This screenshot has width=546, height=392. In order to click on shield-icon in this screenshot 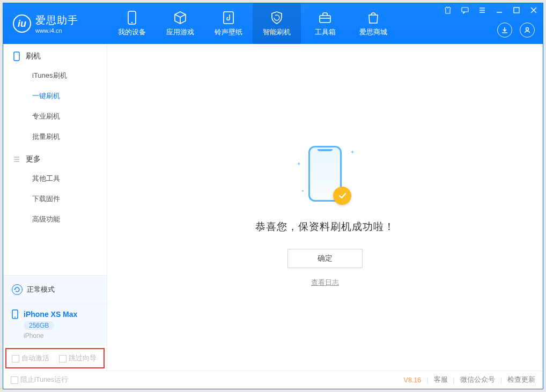, I will do `click(277, 18)`.